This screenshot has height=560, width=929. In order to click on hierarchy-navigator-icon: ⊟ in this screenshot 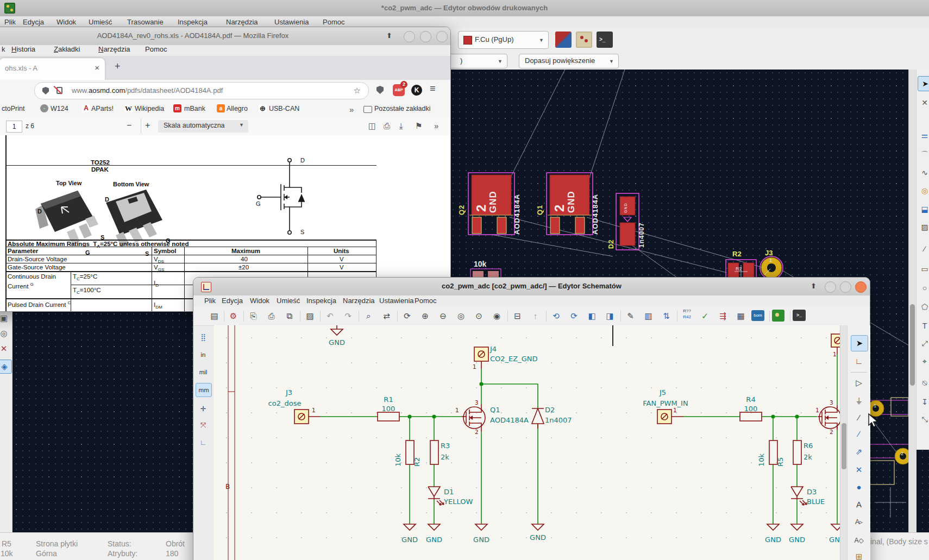, I will do `click(517, 316)`.